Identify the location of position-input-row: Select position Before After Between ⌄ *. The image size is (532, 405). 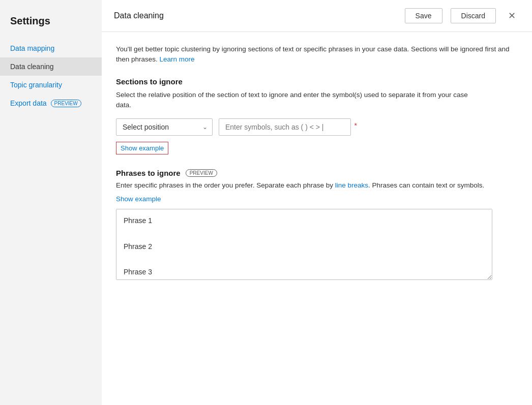
(317, 127).